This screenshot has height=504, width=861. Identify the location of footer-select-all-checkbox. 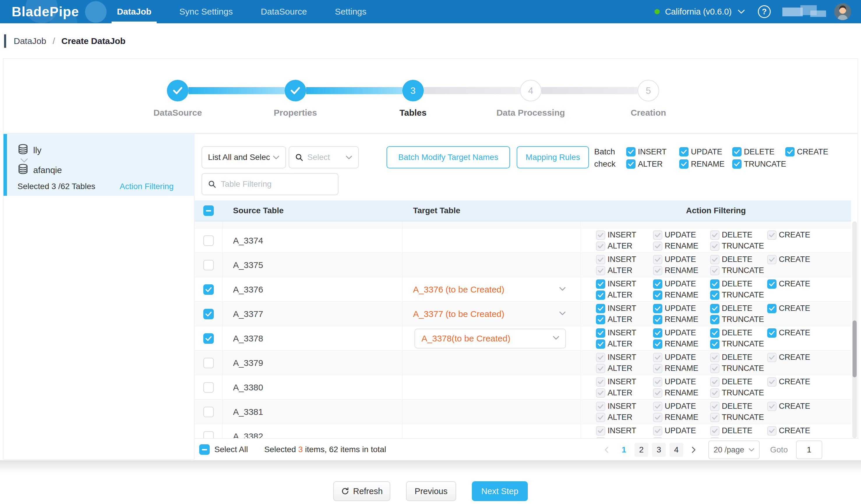
(204, 450).